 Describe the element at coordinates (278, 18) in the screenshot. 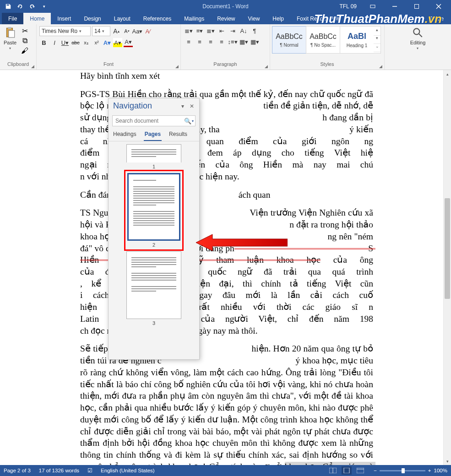

I see `tab-help: Help` at that location.